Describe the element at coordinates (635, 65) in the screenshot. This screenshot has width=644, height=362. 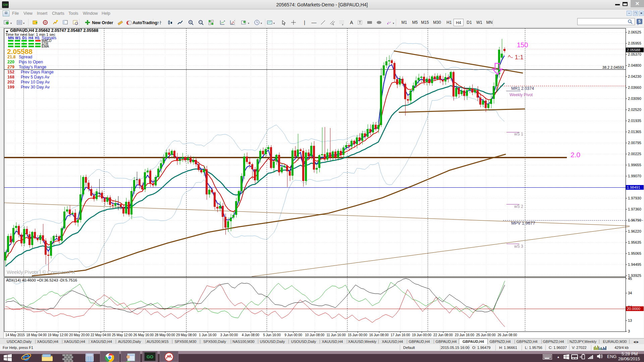
I see `svg-text: 2.04800` at that location.